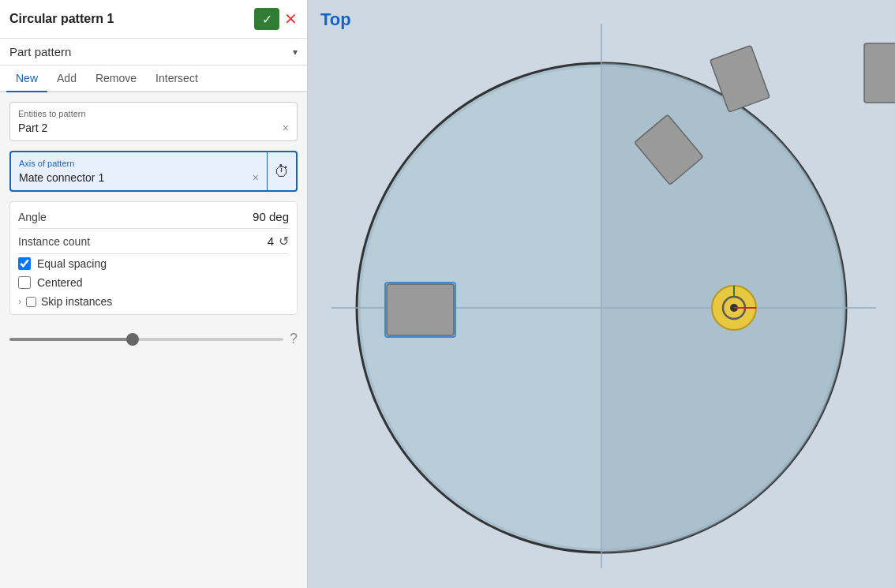 The height and width of the screenshot is (588, 895). What do you see at coordinates (153, 264) in the screenshot?
I see `equal-spacing-row: Equal spacing` at bounding box center [153, 264].